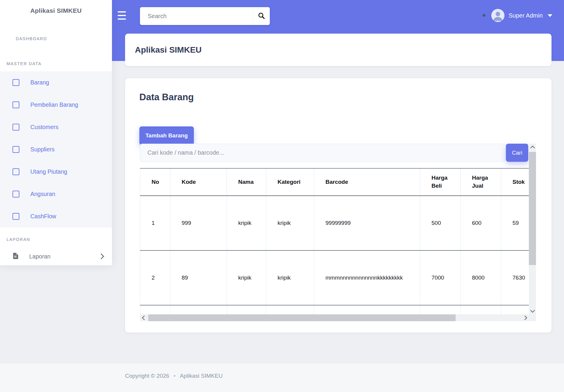 The width and height of the screenshot is (564, 392). Describe the element at coordinates (56, 149) in the screenshot. I see `sidebar-item-suppliers: Suppliers` at that location.